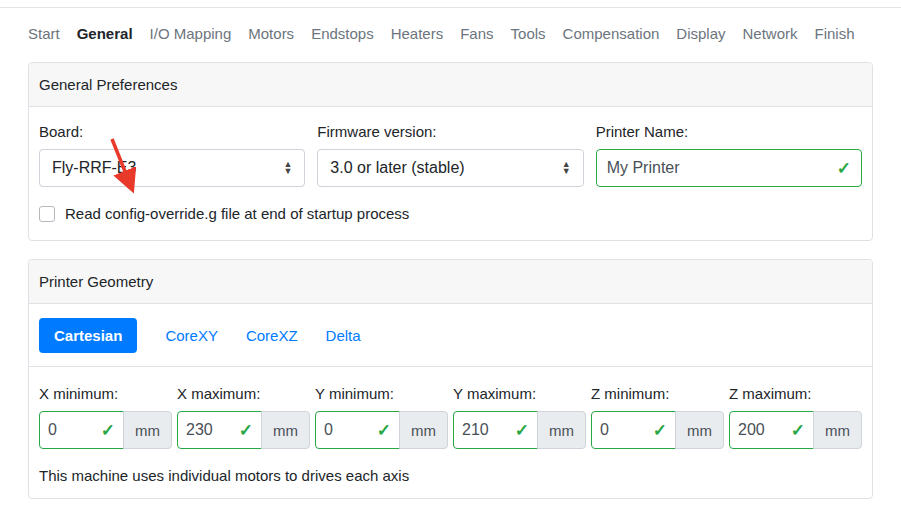 This screenshot has height=529, width=901. Describe the element at coordinates (658, 417) in the screenshot. I see `z-minimum-field: Z minimum: ✓ mm` at that location.